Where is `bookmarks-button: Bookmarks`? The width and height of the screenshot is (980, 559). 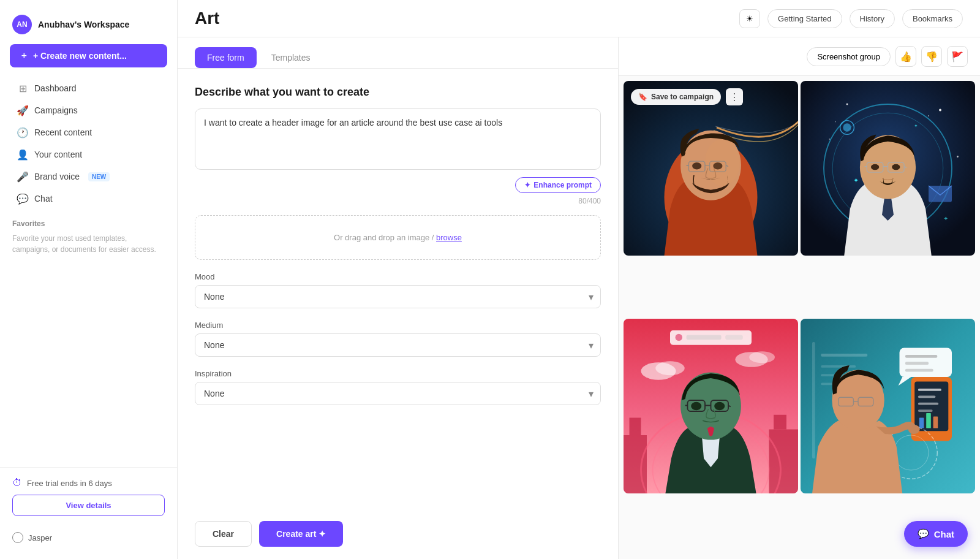 bookmarks-button: Bookmarks is located at coordinates (932, 18).